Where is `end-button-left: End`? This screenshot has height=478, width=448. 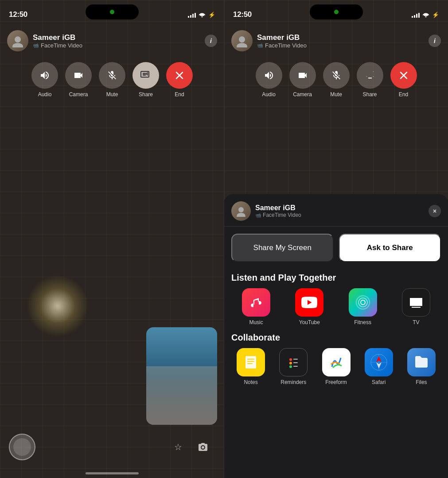
end-button-left: End is located at coordinates (179, 80).